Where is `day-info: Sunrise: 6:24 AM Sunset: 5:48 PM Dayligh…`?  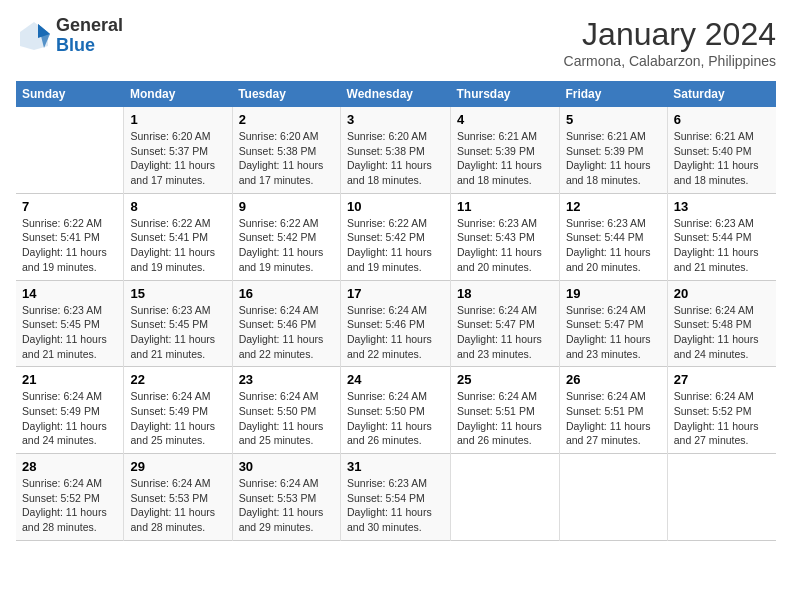 day-info: Sunrise: 6:24 AM Sunset: 5:48 PM Dayligh… is located at coordinates (722, 332).